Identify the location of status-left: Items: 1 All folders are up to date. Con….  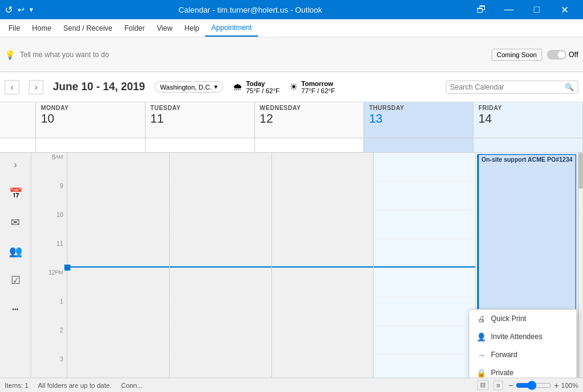
(73, 385).